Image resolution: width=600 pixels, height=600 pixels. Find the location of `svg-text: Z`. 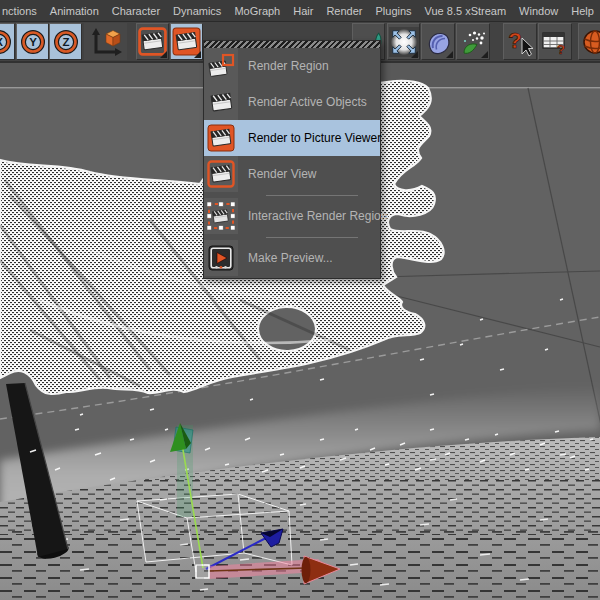

svg-text: Z is located at coordinates (66, 42).